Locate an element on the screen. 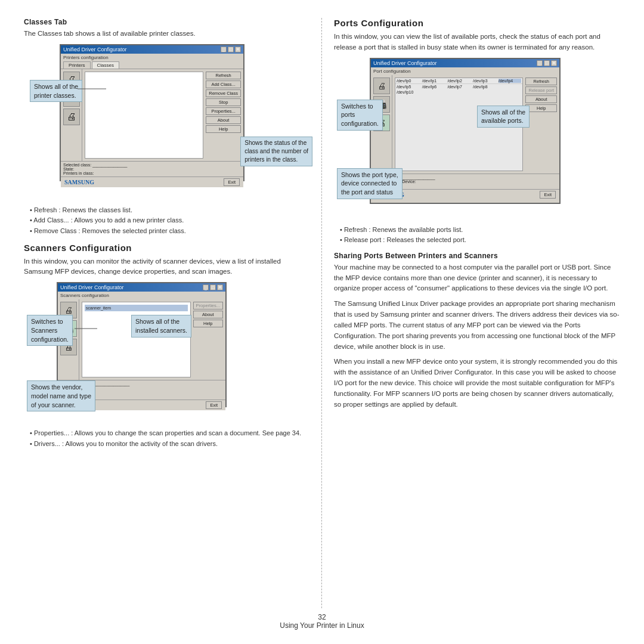  p-minimize-btn: _ is located at coordinates (540, 63).